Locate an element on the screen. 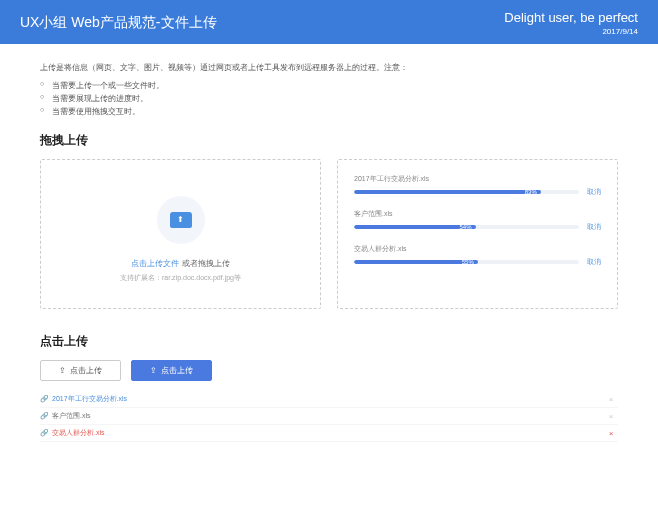 Image resolution: width=658 pixels, height=513 pixels. progress-filename: 客户范围.xls is located at coordinates (478, 214).